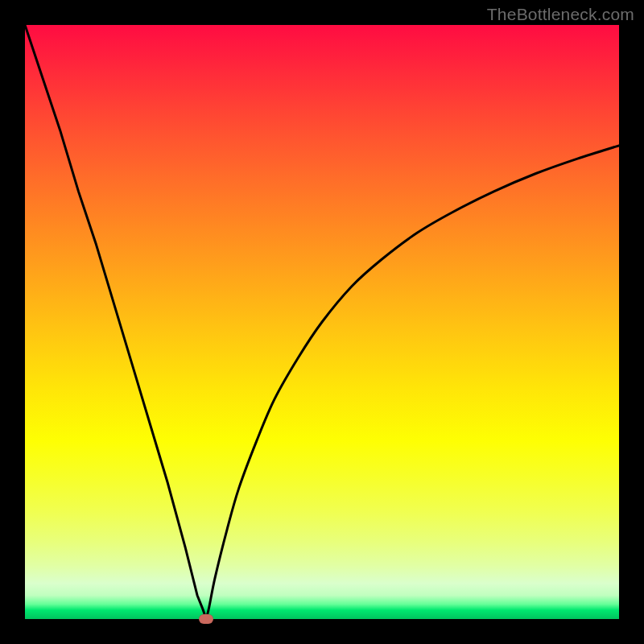 Image resolution: width=644 pixels, height=644 pixels. What do you see at coordinates (560, 14) in the screenshot?
I see `watermark-text: TheBottleneck.com` at bounding box center [560, 14].